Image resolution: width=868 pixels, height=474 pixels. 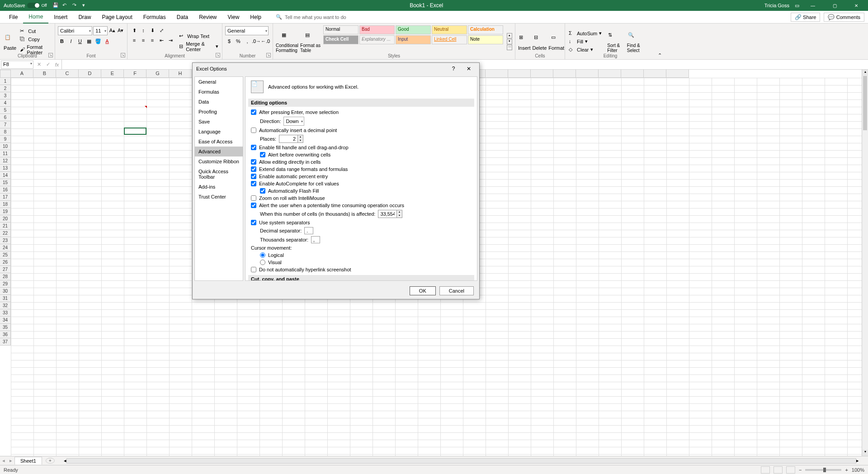 What do you see at coordinates (263, 155) in the screenshot?
I see `alert-overwrite-checkbox` at bounding box center [263, 155].